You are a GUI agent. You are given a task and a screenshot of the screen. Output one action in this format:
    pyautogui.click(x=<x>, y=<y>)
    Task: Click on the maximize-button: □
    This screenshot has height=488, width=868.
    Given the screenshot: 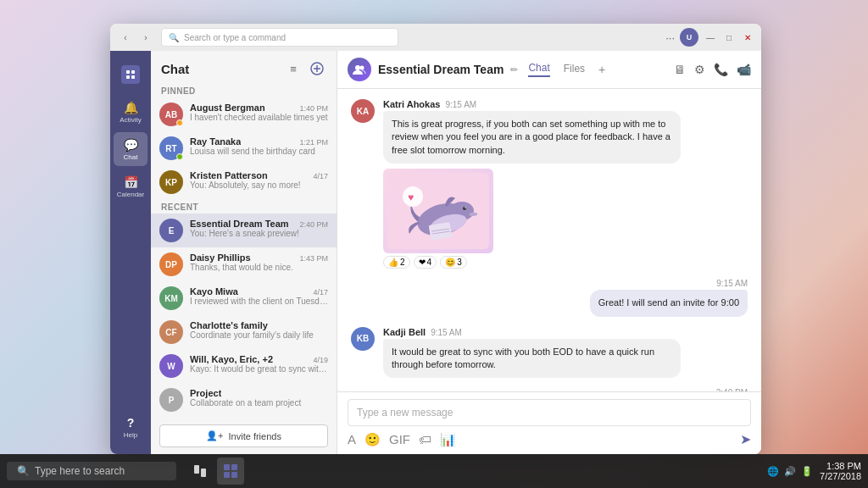 What is the action you would take?
    pyautogui.click(x=729, y=37)
    